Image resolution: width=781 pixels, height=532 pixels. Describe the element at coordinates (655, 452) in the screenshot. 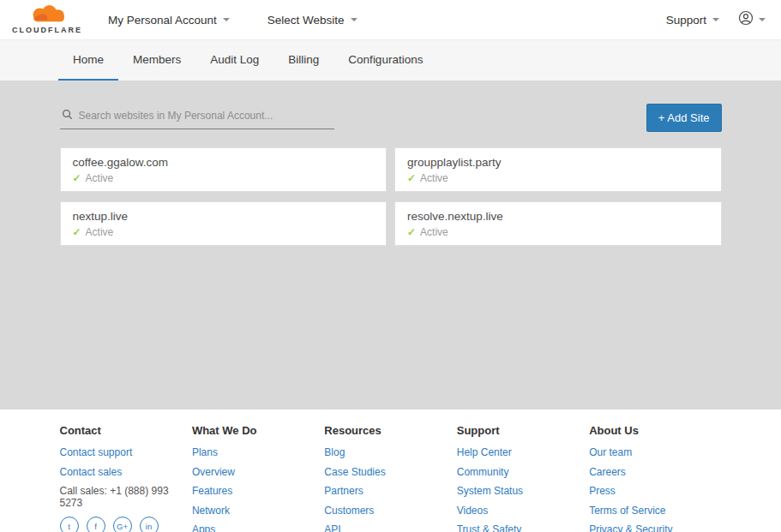

I see `footer-link-our-team: Our team` at that location.